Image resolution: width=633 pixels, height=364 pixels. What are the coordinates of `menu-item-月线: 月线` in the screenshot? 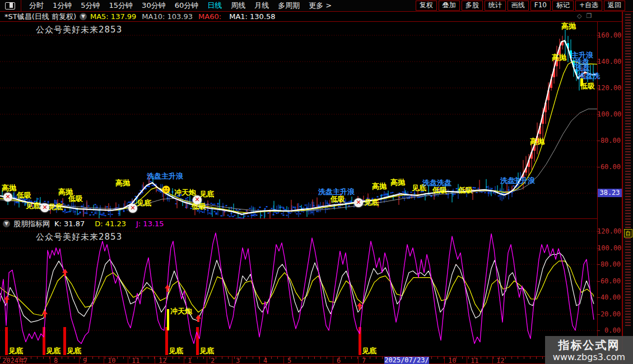 It's located at (262, 6).